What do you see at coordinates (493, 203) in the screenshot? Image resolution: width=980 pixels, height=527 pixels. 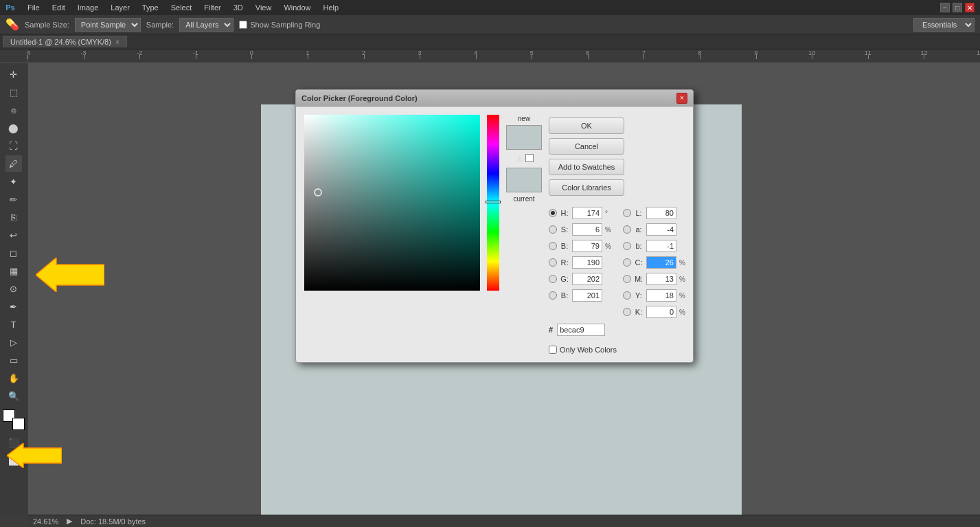 I see `hue-bar` at bounding box center [493, 203].